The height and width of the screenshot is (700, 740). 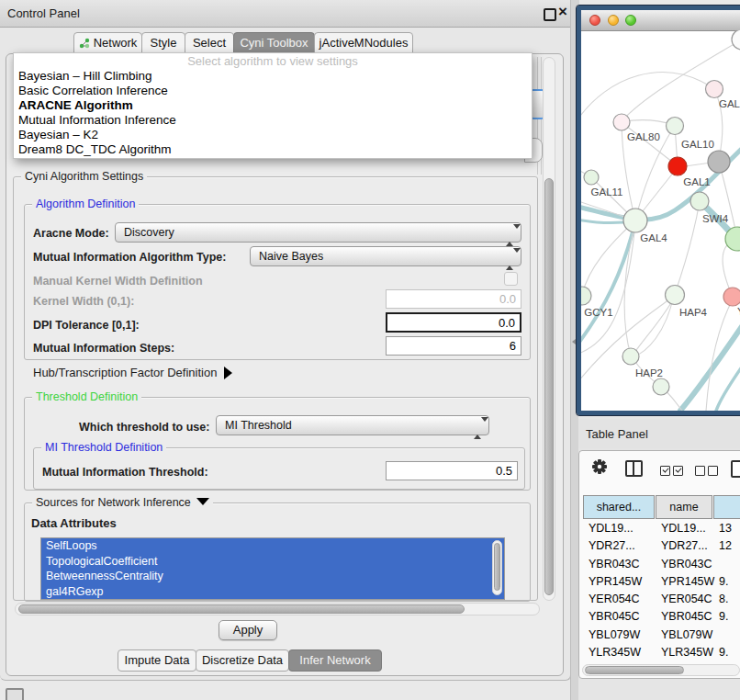 What do you see at coordinates (735, 469) in the screenshot?
I see `partial-box-icon` at bounding box center [735, 469].